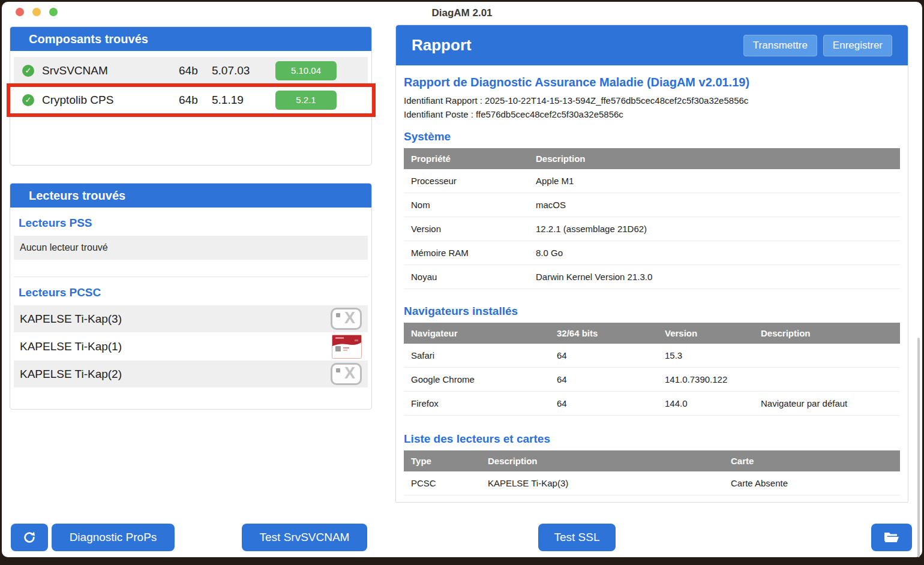 This screenshot has height=565, width=924. What do you see at coordinates (191, 71) in the screenshot?
I see `component-row: ✓ SrvSVCNAM 64b 5.07.03 5.10.04` at bounding box center [191, 71].